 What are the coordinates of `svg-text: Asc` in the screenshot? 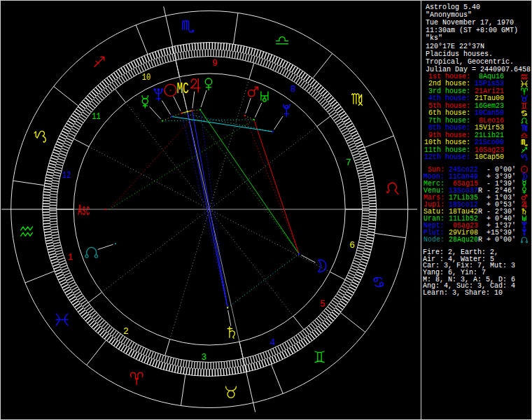 It's located at (84, 211).